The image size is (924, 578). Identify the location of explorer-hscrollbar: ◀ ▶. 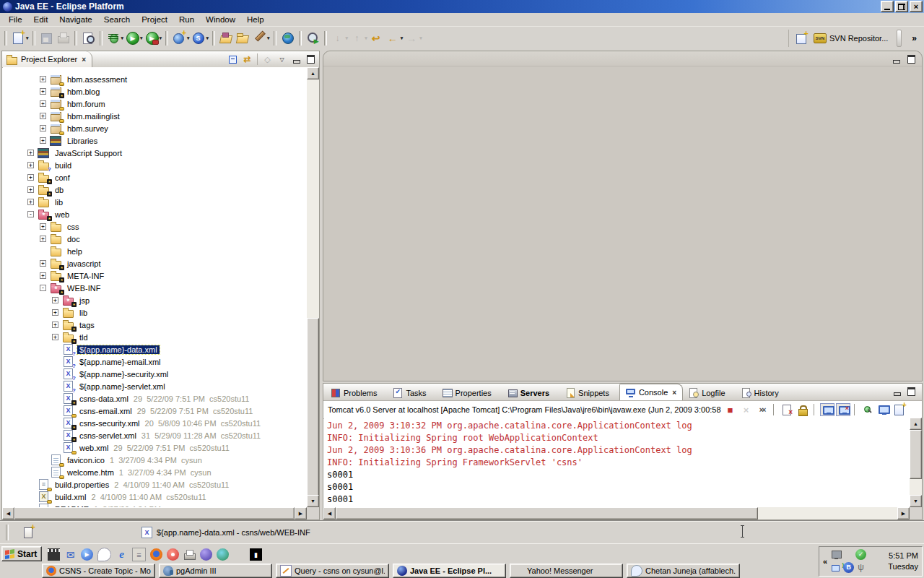
(154, 513).